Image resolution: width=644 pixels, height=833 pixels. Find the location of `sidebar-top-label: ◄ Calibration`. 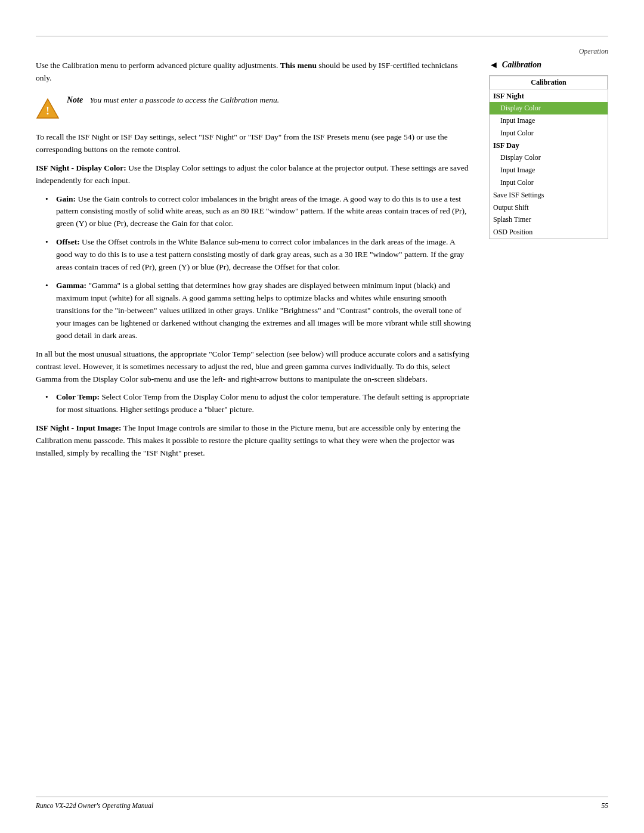

sidebar-top-label: ◄ Calibration is located at coordinates (549, 65).